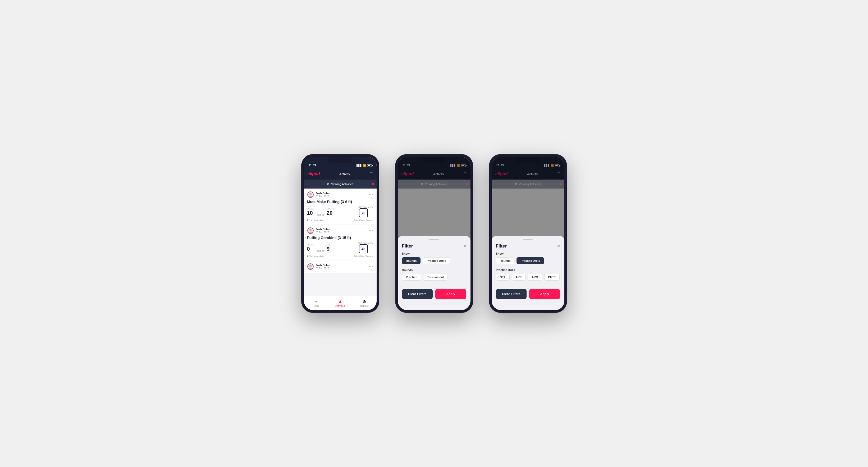  What do you see at coordinates (528, 248) in the screenshot?
I see `modal-header-3: Filter ✕` at bounding box center [528, 248].